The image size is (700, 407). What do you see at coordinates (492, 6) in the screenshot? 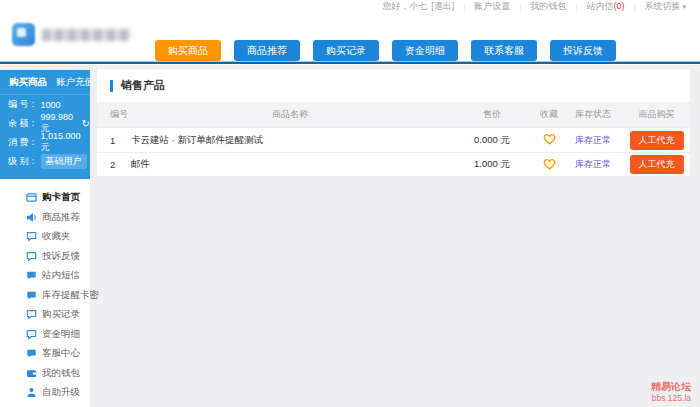
I see `account-settings-link: 账户设置` at bounding box center [492, 6].